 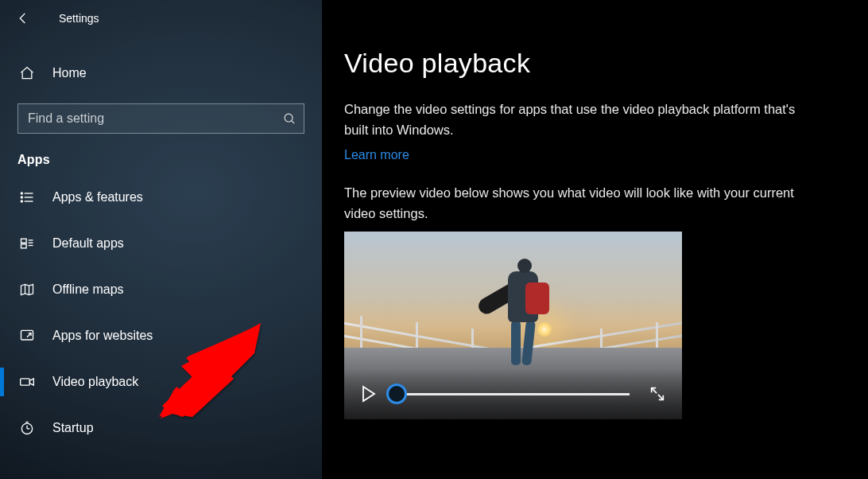 What do you see at coordinates (377, 155) in the screenshot?
I see `learn-more-link: Learn more` at bounding box center [377, 155].